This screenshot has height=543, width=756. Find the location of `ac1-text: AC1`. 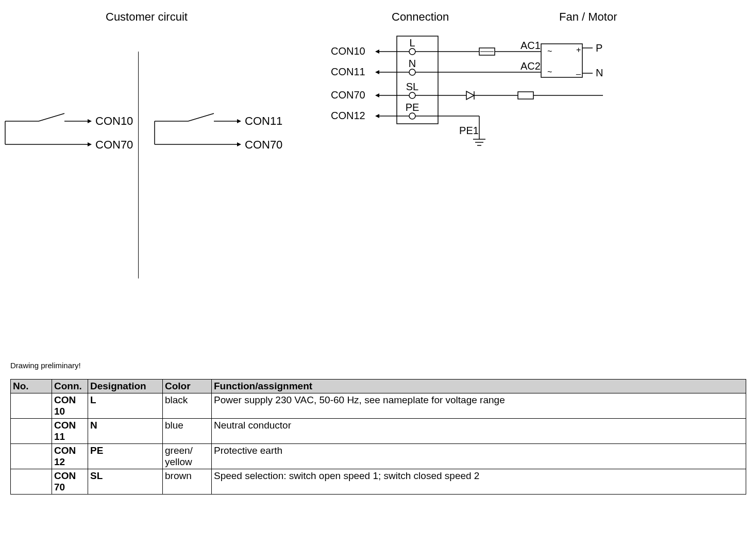

ac1-text: AC1 is located at coordinates (531, 45).